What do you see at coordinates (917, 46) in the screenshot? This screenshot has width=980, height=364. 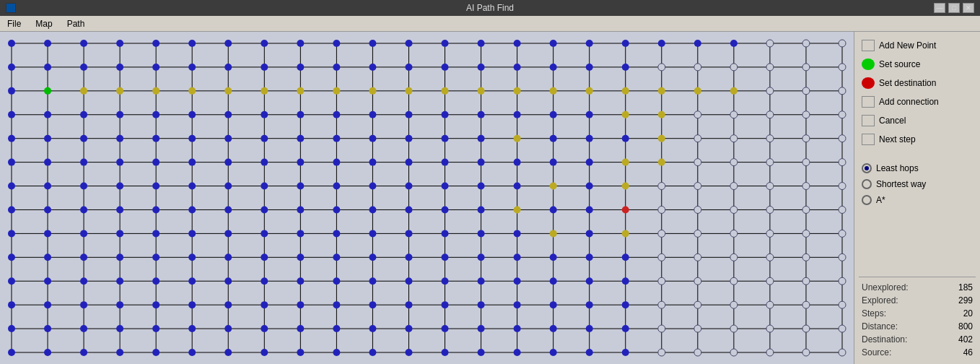 I see `add-new-point-button: Add New Point` at bounding box center [917, 46].